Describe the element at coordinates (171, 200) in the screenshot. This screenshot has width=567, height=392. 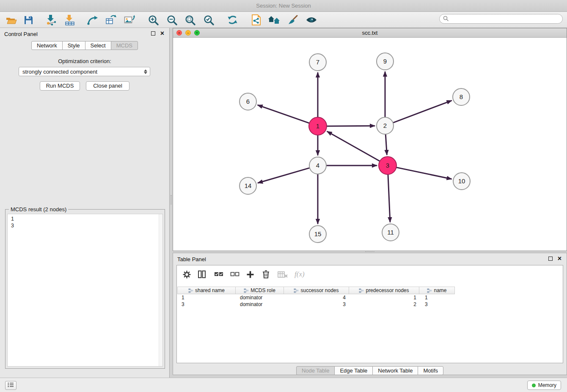
I see `splitter-grip` at that location.